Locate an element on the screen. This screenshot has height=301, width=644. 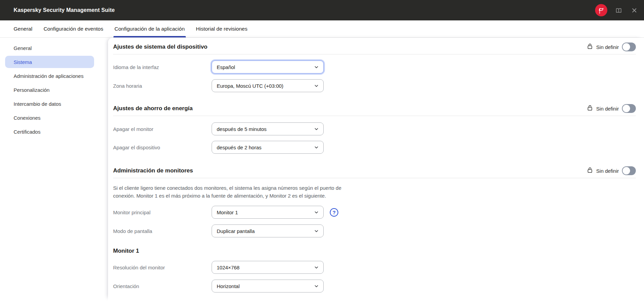
device-off-select: después de 2 horas is located at coordinates (268, 147).